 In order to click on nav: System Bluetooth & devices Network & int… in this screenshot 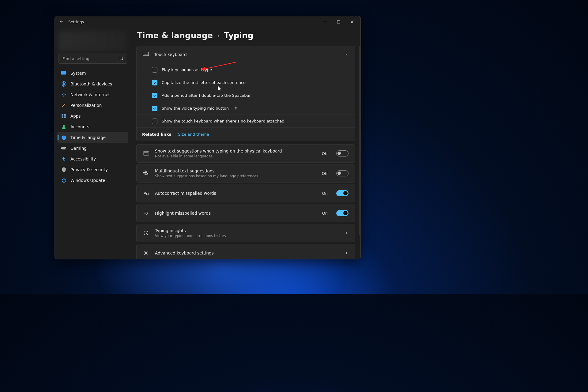, I will do `click(93, 127)`.